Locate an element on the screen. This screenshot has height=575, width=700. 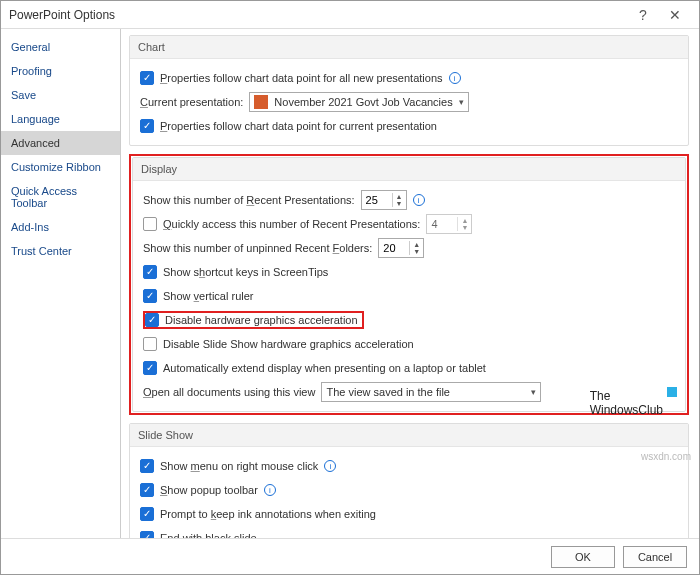
recent-folders-spinner: ▲▼ is located at coordinates (401, 248).